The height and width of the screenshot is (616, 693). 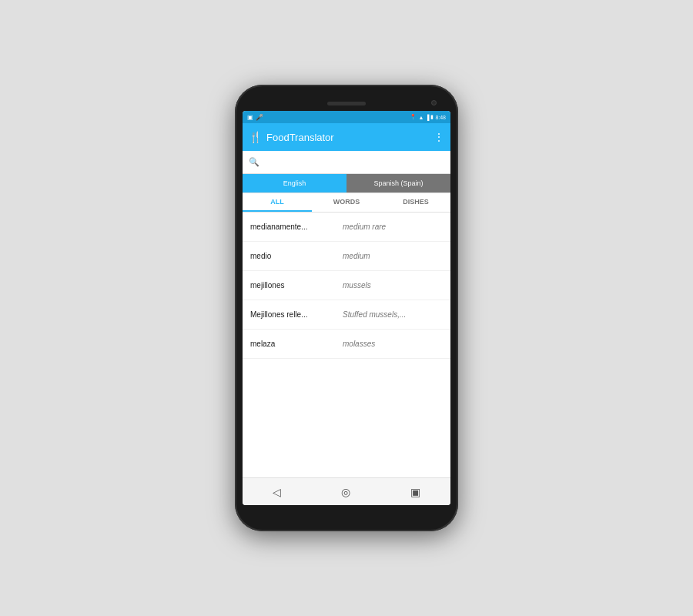 What do you see at coordinates (346, 491) in the screenshot?
I see `bottom-navigation: ◁ ◎ ▣` at bounding box center [346, 491].